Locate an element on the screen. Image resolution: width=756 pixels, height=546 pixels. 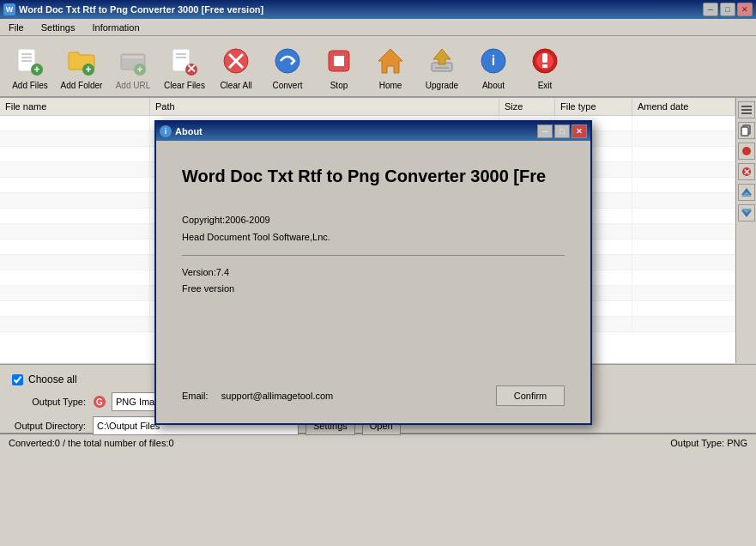
dialog-info: Copyright:2006-2009 Head Document Tool S… is located at coordinates (373, 229).